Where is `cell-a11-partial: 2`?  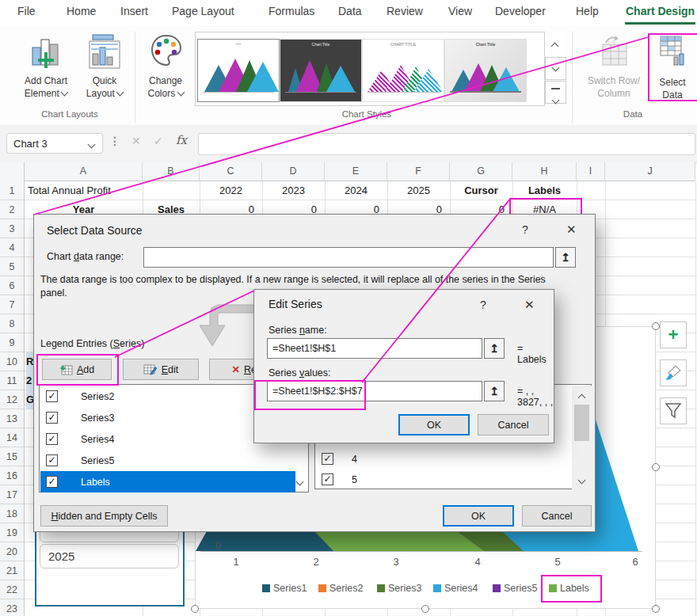
cell-a11-partial: 2 is located at coordinates (30, 381).